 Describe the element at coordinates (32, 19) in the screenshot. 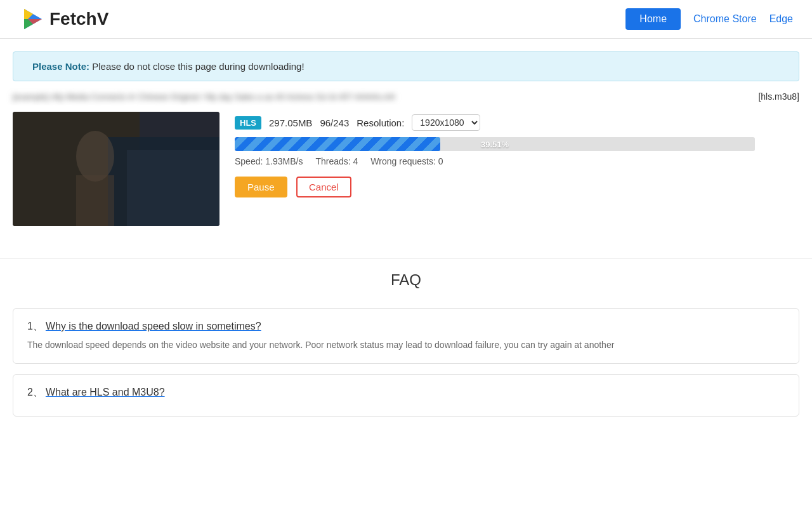

I see `fetchv-logo-icon` at that location.